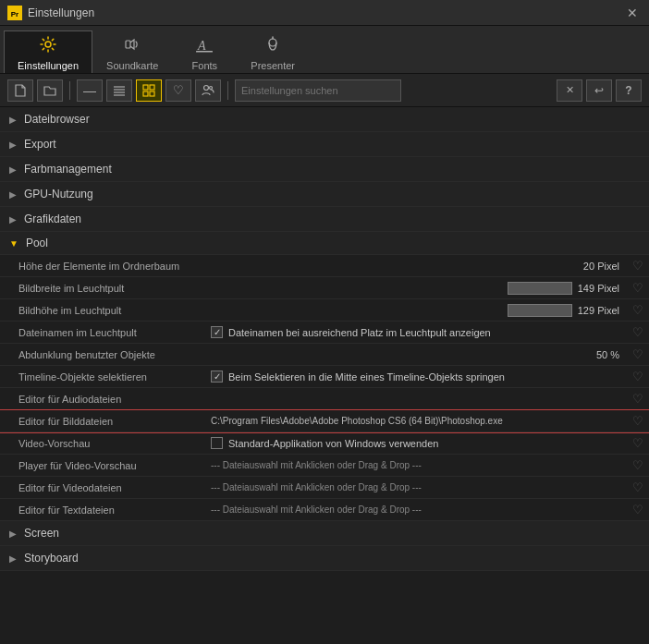 This screenshot has height=644, width=649. What do you see at coordinates (324, 144) in the screenshot?
I see `section-export: ▶ Export` at bounding box center [324, 144].